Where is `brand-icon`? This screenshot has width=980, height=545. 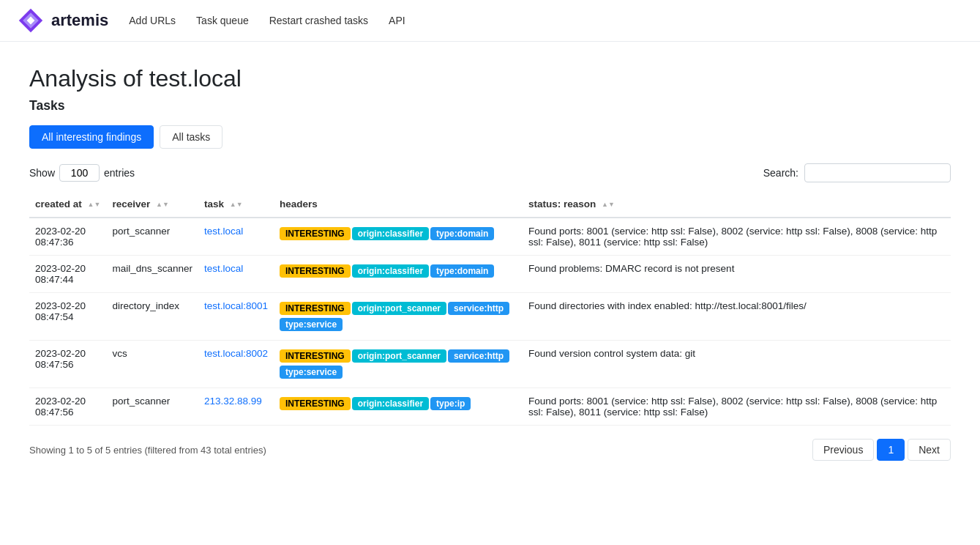
brand-icon is located at coordinates (31, 21).